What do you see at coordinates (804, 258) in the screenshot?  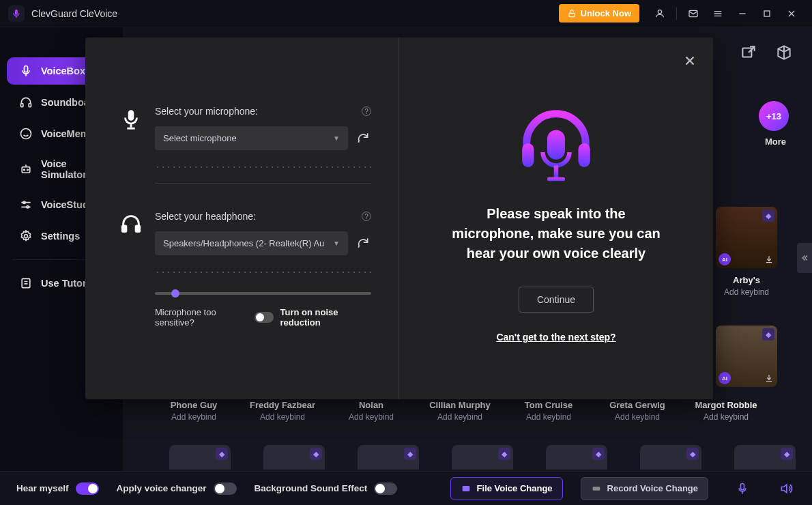 I see `expand-tab` at bounding box center [804, 258].